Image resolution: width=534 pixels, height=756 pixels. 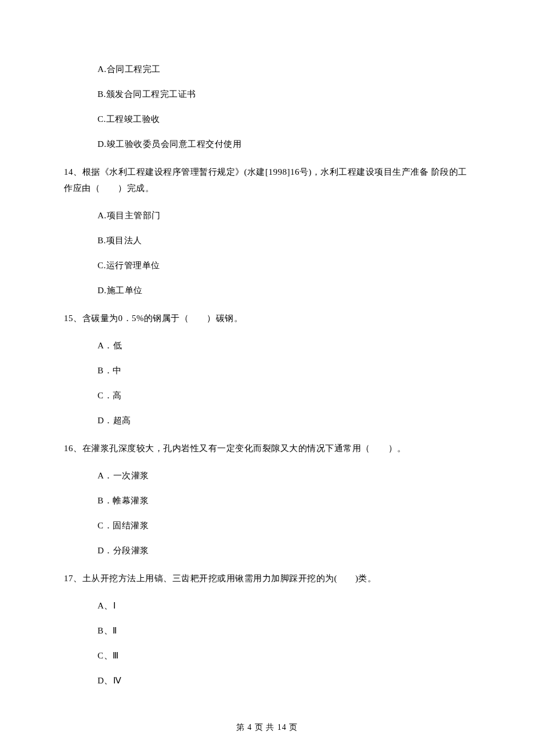 What do you see at coordinates (267, 578) in the screenshot?
I see `q17-stem: 17、土从开挖方法上用镐、三齿耙开挖或用锹需用力加脚踩开挖的为( )类。` at bounding box center [267, 578].